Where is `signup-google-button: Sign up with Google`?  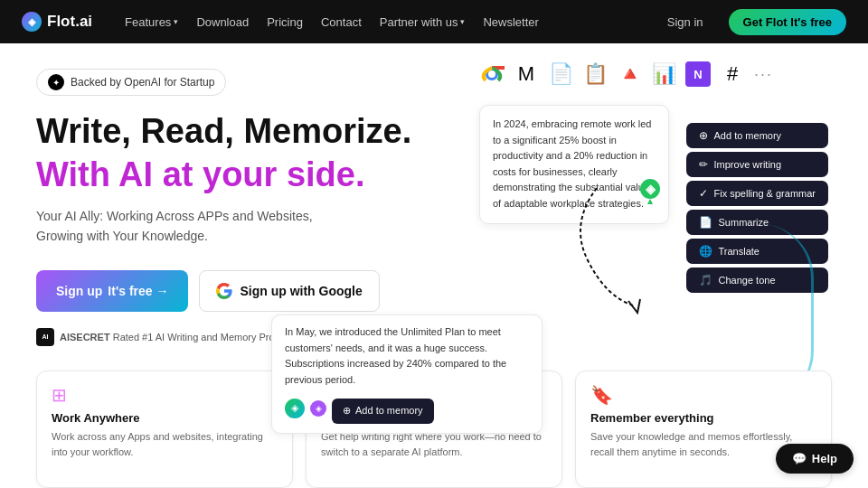
signup-google-button: Sign up with Google is located at coordinates (289, 291).